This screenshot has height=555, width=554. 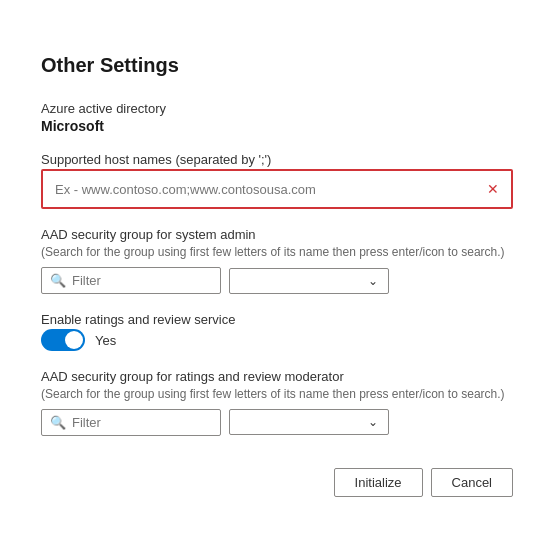 What do you see at coordinates (277, 280) in the screenshot?
I see `aad-admin-input-row: 🔍 ⌄` at bounding box center [277, 280].